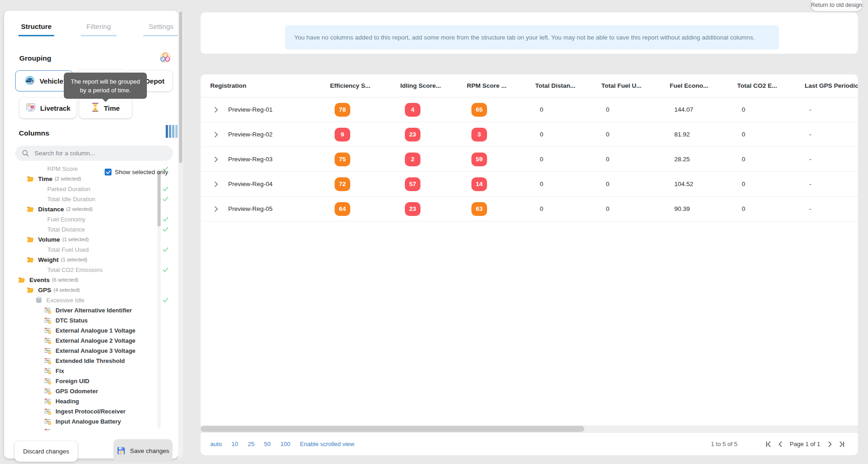 This screenshot has height=464, width=868. What do you see at coordinates (771, 85) in the screenshot?
I see `header-cell-7: Total CO2 E...` at bounding box center [771, 85].